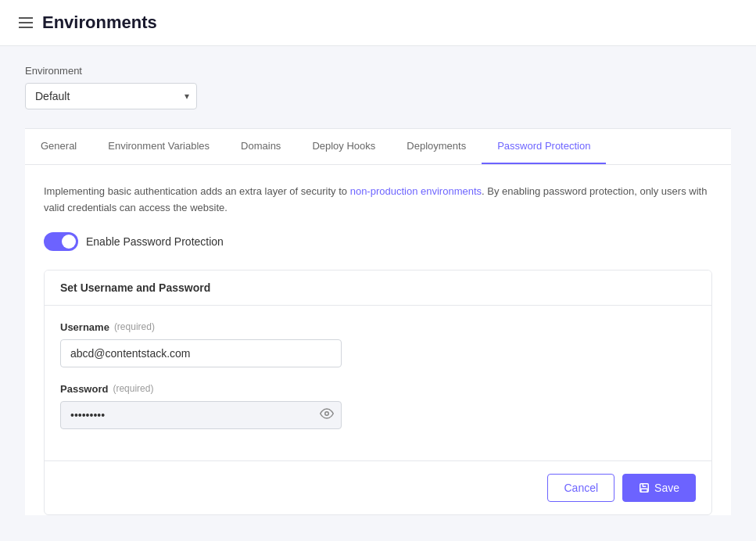  Describe the element at coordinates (59, 147) in the screenshot. I see `tab-general: General` at that location.